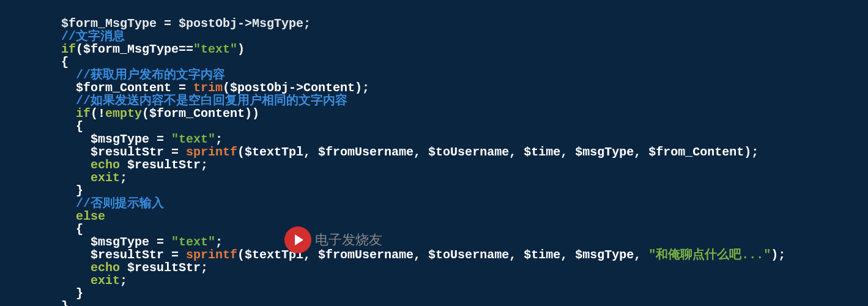 This screenshot has height=306, width=868. I want to click on code-token: $form_MsgType = $postObj->MsgType;, so click(186, 23).